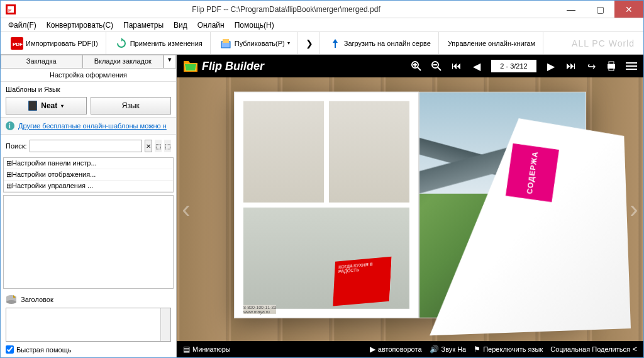  I want to click on play-icon: ▶, so click(372, 349).